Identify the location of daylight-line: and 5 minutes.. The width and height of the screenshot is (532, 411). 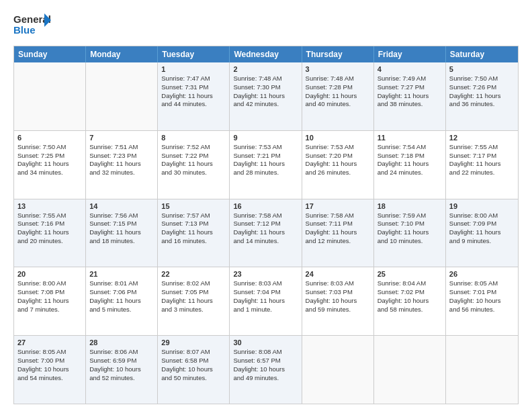
(122, 310).